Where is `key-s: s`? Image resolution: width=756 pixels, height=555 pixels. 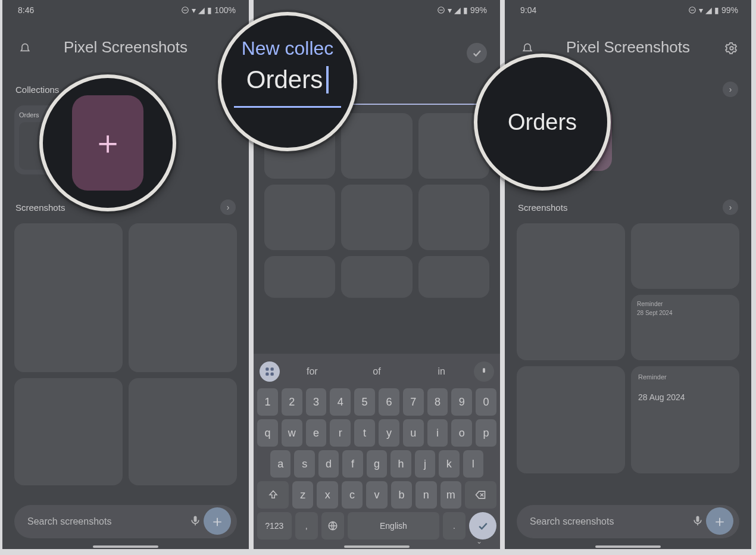 key-s: s is located at coordinates (304, 464).